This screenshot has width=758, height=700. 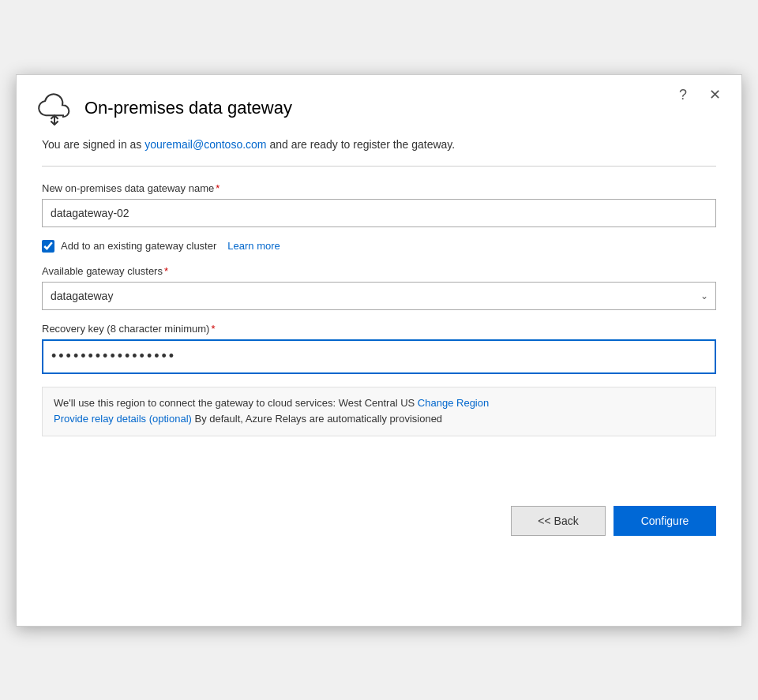 I want to click on checkbox-row: Add to an existing gateway cluster Learn…, so click(x=379, y=246).